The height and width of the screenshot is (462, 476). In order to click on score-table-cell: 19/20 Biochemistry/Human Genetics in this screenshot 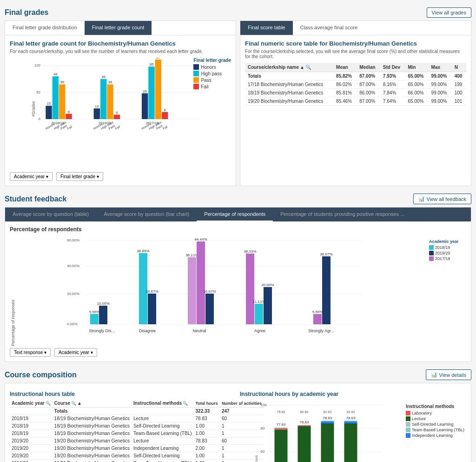, I will do `click(289, 101)`.